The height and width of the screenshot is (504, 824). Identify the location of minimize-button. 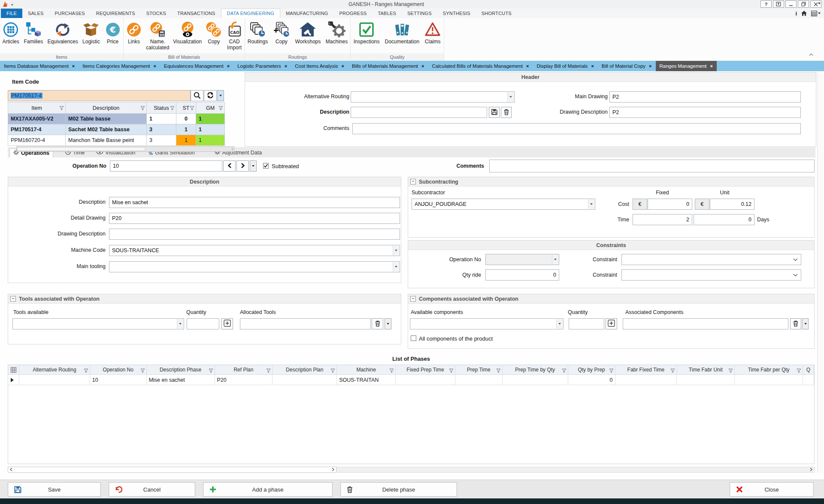
(791, 4).